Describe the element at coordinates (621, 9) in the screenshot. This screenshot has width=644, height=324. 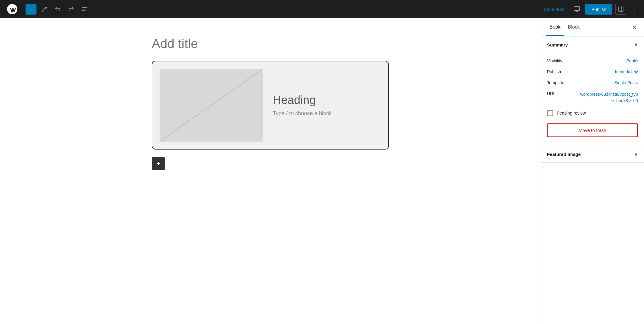
I see `sidebar-toggle-button` at that location.